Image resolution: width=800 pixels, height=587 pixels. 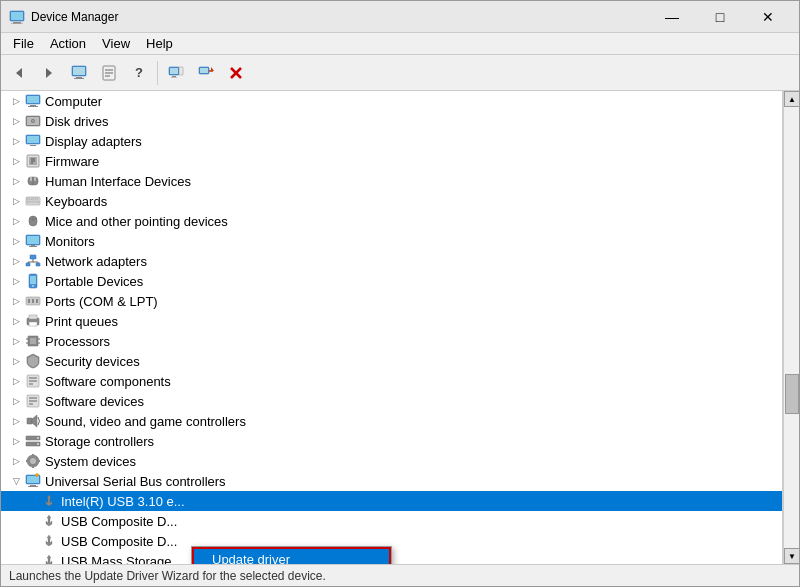 I want to click on toolbar-scan, so click(x=176, y=73).